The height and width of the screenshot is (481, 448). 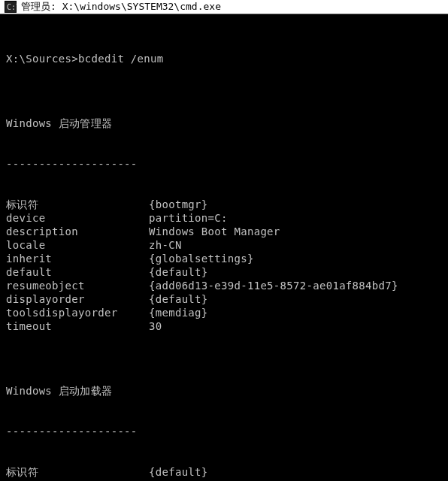 I want to click on cmd-icon: C:\, so click(x=11, y=7).